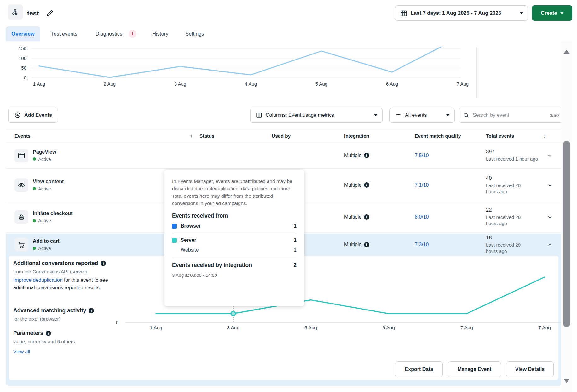  Describe the element at coordinates (422, 156) in the screenshot. I see `match-quality-link: 7.5/10` at that location.